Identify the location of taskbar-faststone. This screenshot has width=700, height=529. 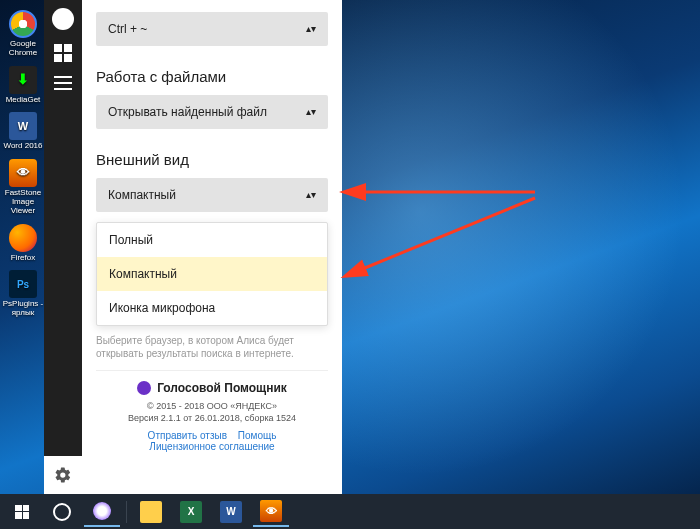
(271, 512).